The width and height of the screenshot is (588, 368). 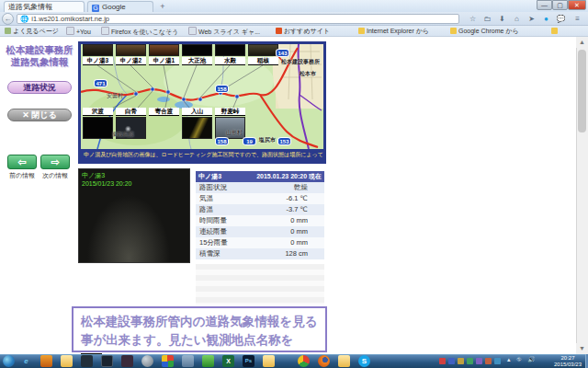 I want to click on bookmark-folder, so click(x=555, y=31).